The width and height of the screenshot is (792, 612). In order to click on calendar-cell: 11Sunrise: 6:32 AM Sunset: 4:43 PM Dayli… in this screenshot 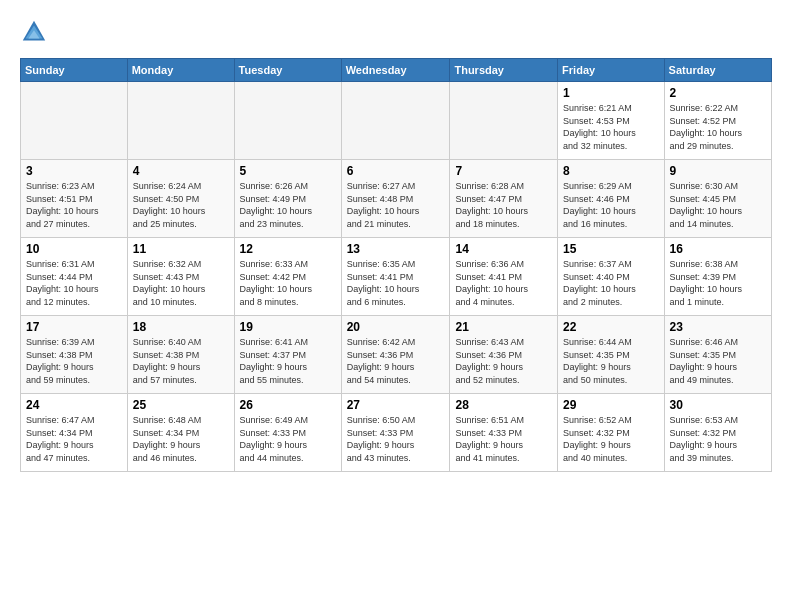, I will do `click(180, 277)`.